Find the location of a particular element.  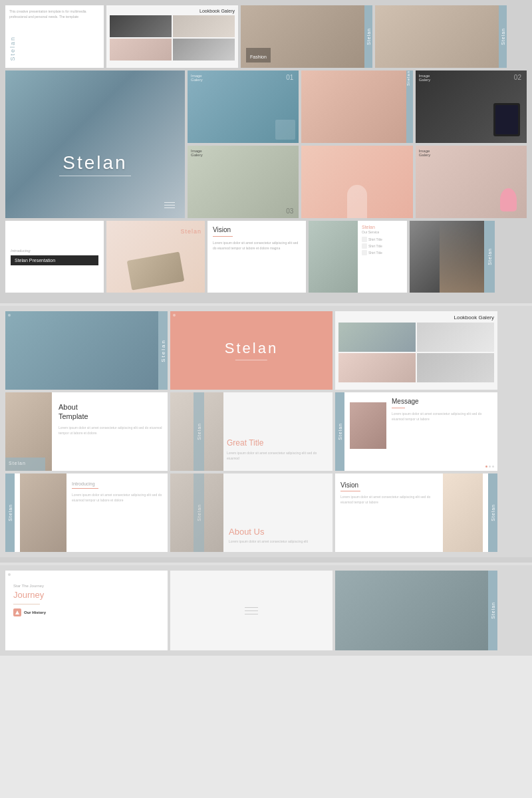

row-1: This creative presentation template is f… is located at coordinates (266, 37).